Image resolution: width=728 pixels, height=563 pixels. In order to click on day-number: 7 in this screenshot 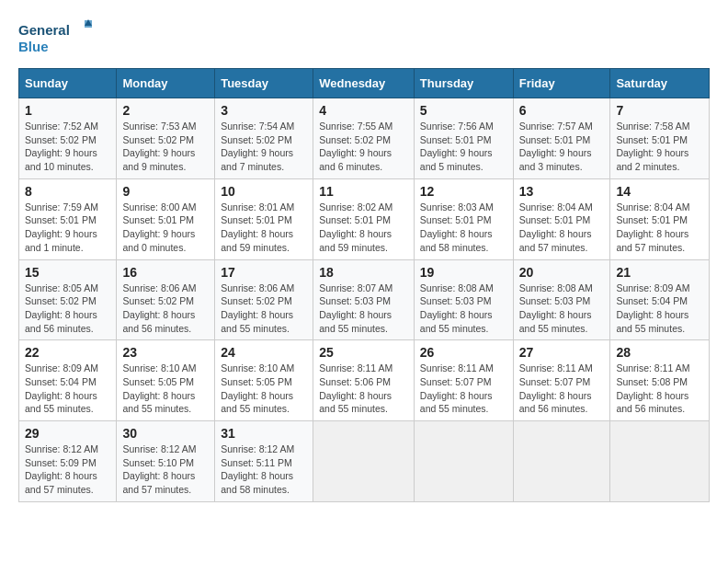, I will do `click(660, 110)`.